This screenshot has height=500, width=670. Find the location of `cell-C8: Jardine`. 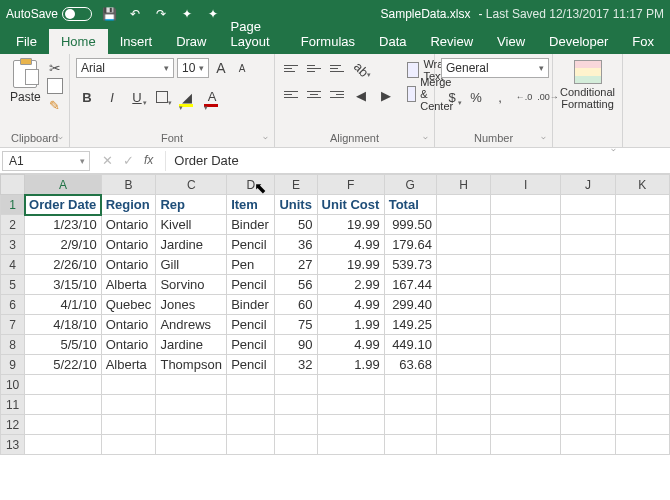

cell-C8: Jardine is located at coordinates (192, 345).